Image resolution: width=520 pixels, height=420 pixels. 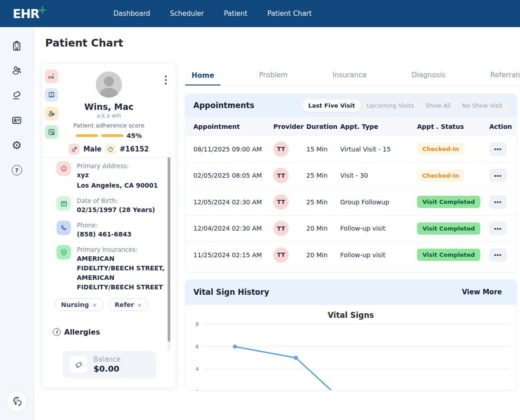 I want to click on appointment-datetime: 02/05/2025 08:05 AM, so click(x=233, y=175).